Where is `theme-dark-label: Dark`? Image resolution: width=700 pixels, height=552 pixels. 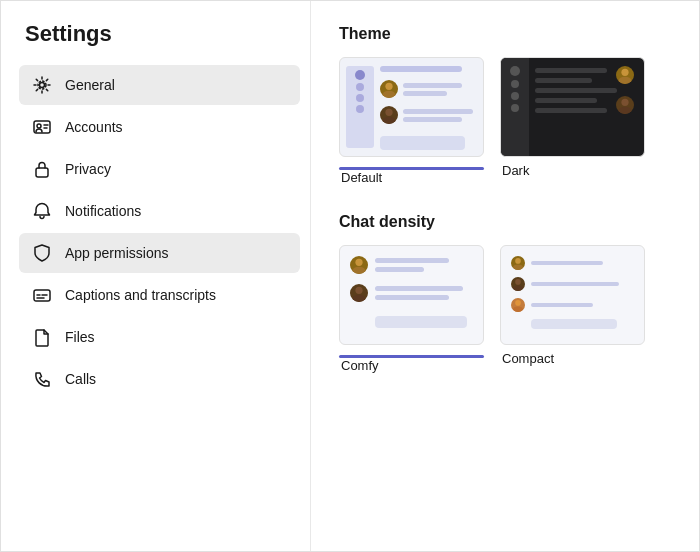
theme-dark-label: Dark is located at coordinates (514, 170).